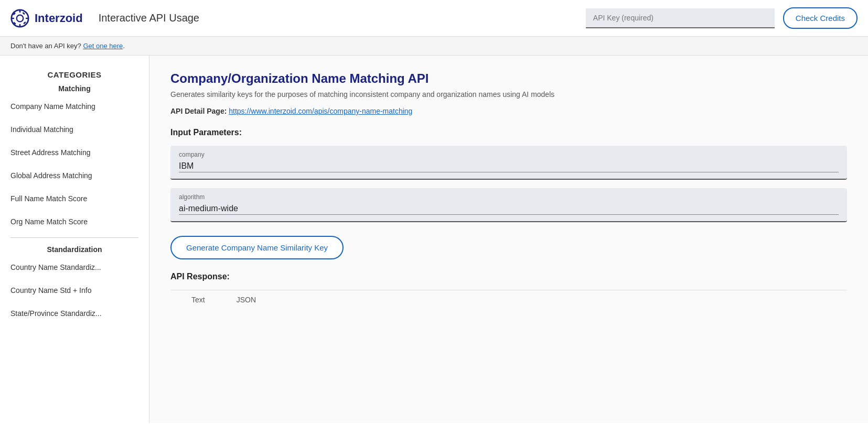 The width and height of the screenshot is (868, 425). What do you see at coordinates (74, 249) in the screenshot?
I see `sidebar-standardization-header: Standardization` at bounding box center [74, 249].